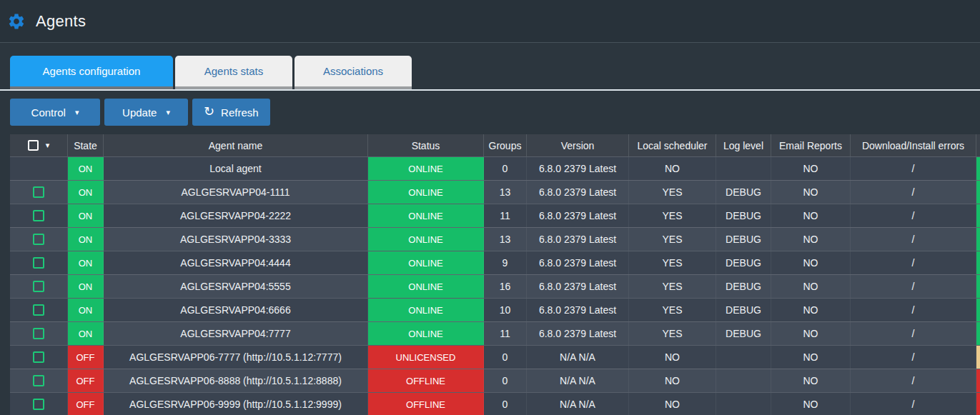 The image size is (980, 415). I want to click on toolbar: Control ▾ Update ▾ ↻ Refresh, so click(495, 112).